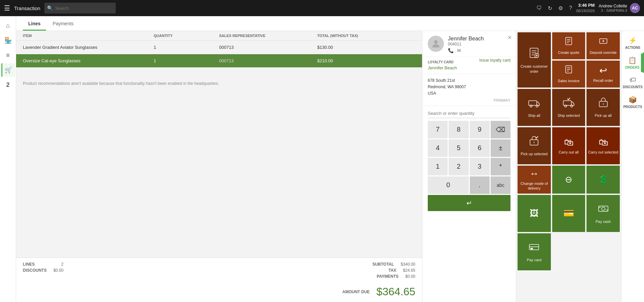 The height and width of the screenshot is (302, 644). Describe the element at coordinates (366, 36) in the screenshot. I see `col-total: TOTAL (WITHOUT TAX)` at that location.